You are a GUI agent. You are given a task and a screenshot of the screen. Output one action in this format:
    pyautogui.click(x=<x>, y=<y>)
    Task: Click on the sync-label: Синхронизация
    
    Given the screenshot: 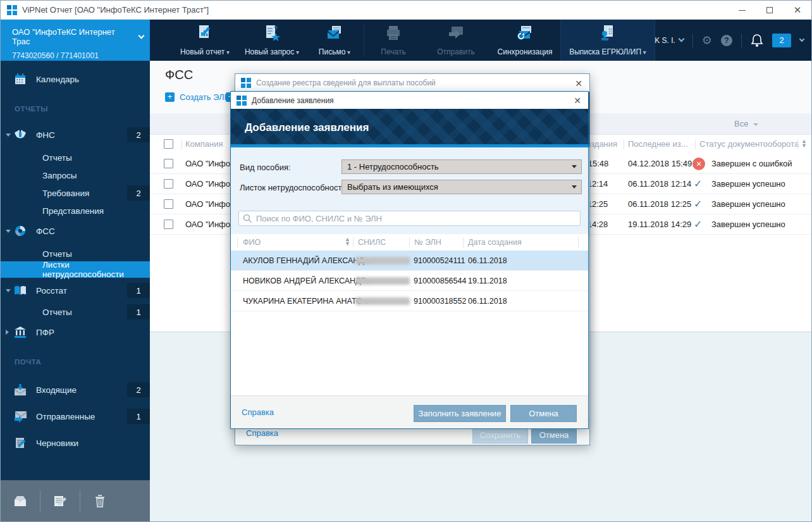 What is the action you would take?
    pyautogui.click(x=525, y=52)
    